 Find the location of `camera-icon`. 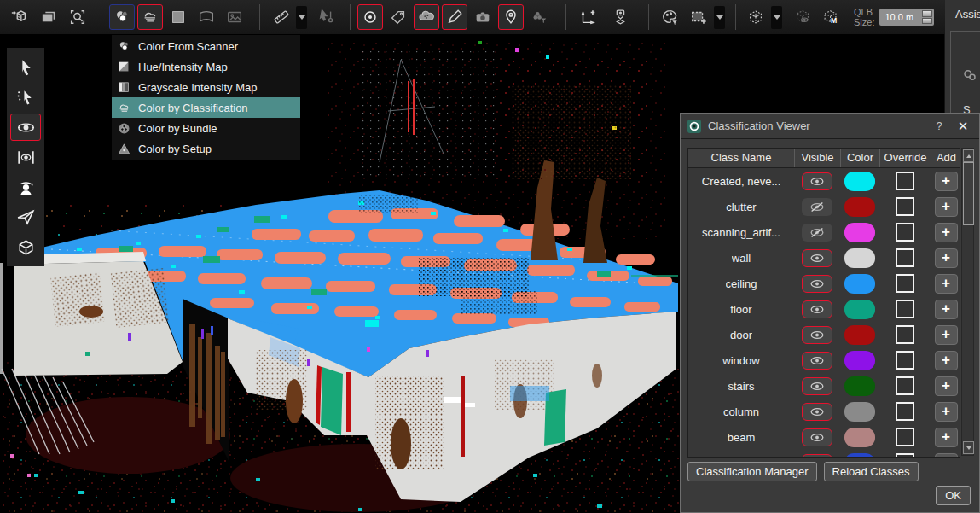

camera-icon is located at coordinates (483, 17).